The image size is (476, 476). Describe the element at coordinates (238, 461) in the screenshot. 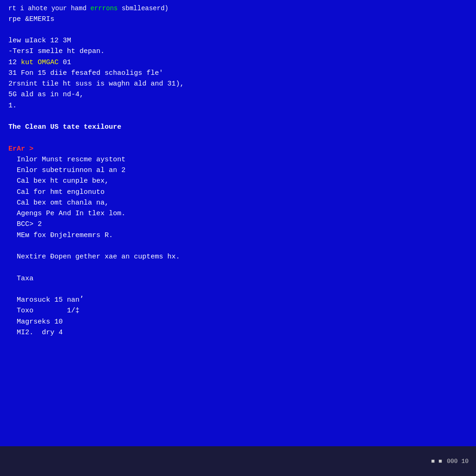

I see `taskbar: ■ ■ 000 10` at that location.